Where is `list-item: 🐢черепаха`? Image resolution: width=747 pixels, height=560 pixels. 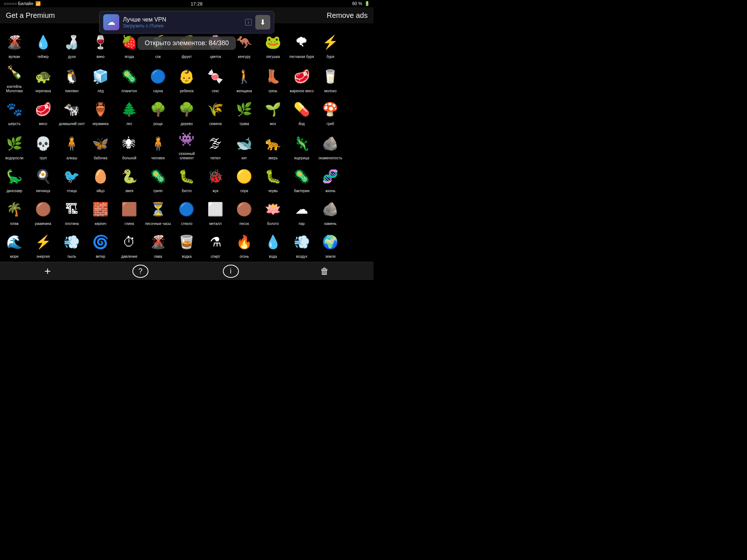
list-item: 🐢черепаха is located at coordinates (43, 77).